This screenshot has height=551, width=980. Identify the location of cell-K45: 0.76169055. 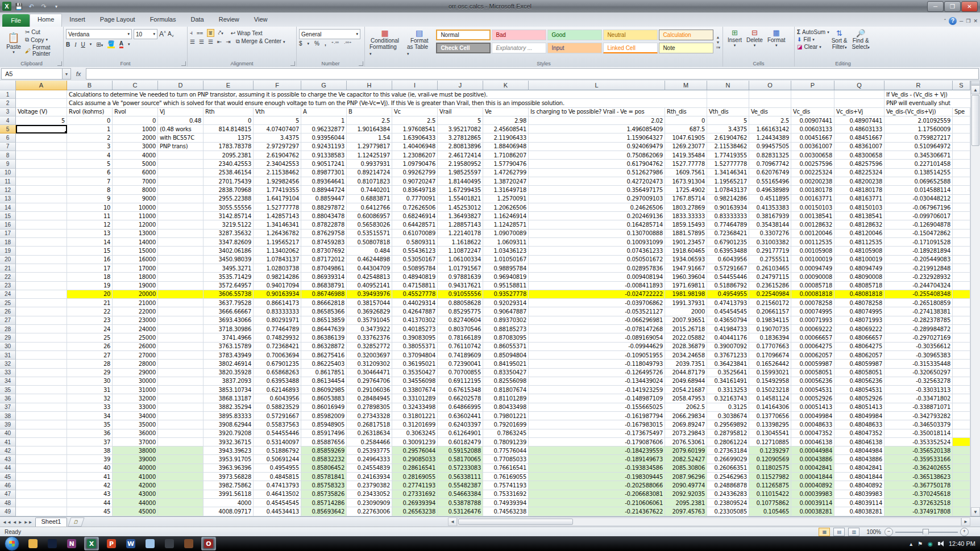
(506, 477).